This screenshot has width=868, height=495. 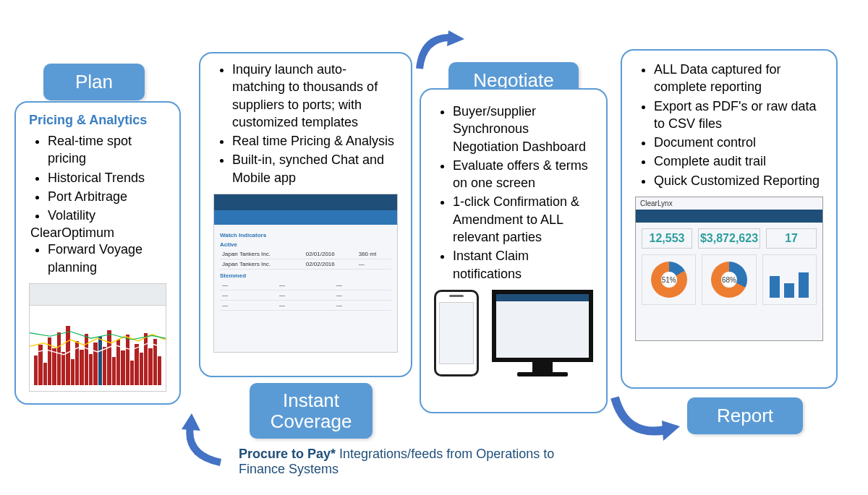 I want to click on cell: 02/01/2016, so click(x=330, y=254).